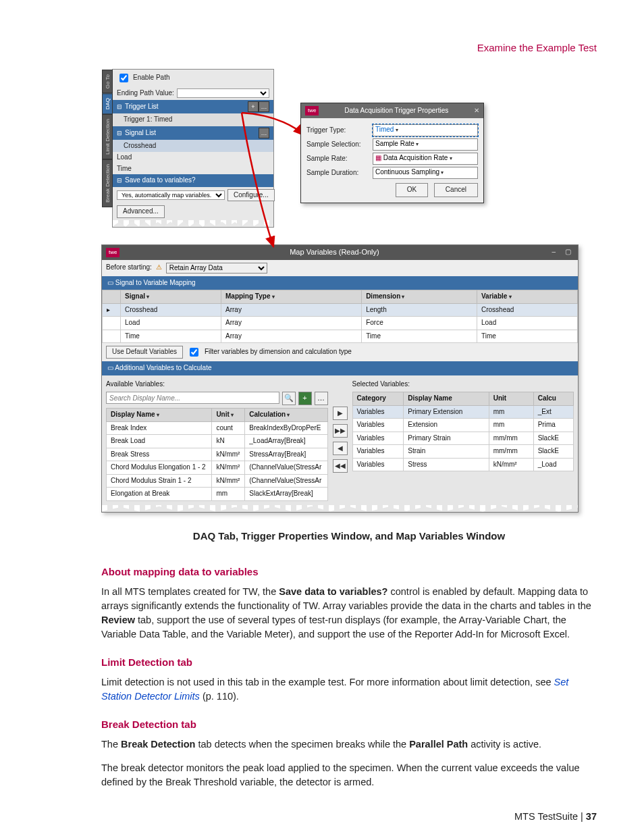 Image resolution: width=644 pixels, height=834 pixels. What do you see at coordinates (392, 111) in the screenshot?
I see `dialog-titlebar: twe Data Acquisition Trigger Properties …` at bounding box center [392, 111].